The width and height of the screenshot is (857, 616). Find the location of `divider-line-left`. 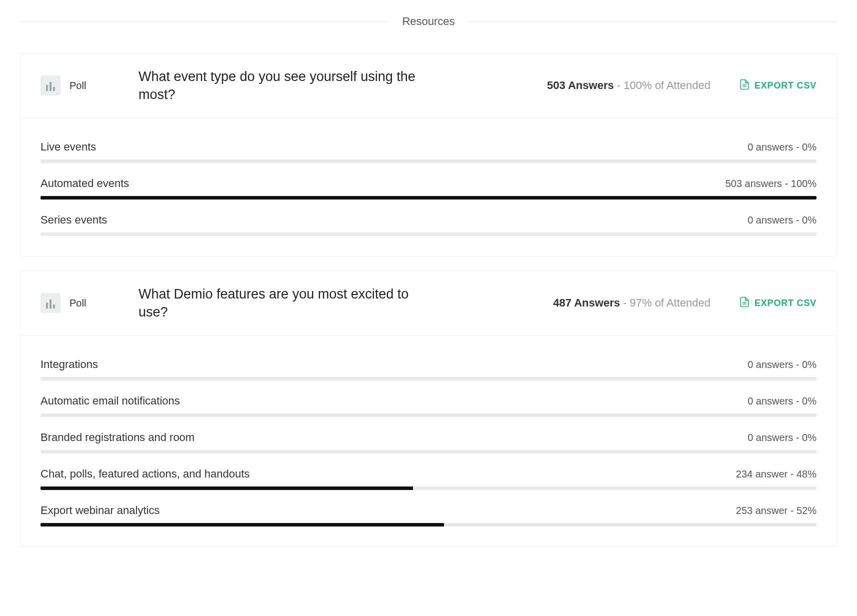

divider-line-left is located at coordinates (204, 22).